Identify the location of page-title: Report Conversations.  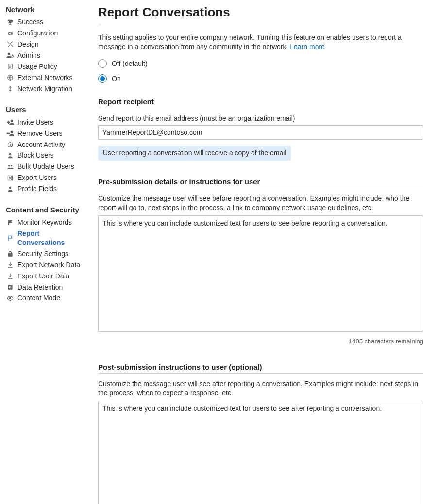
(261, 13).